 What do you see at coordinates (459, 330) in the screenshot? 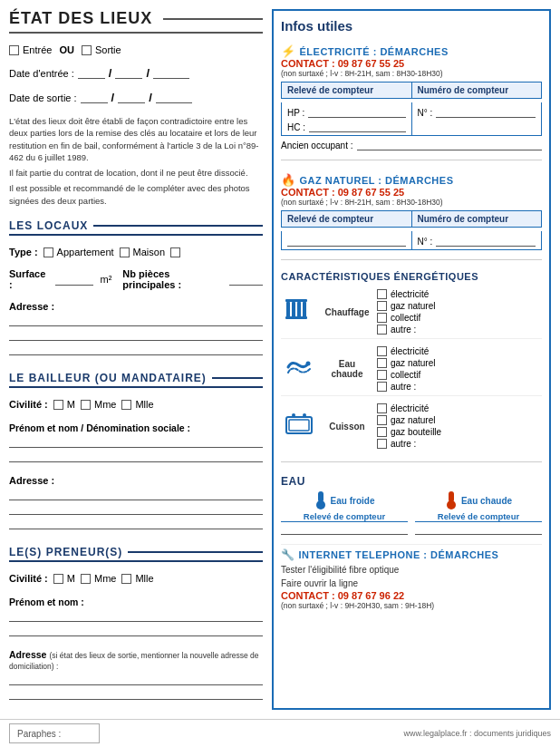
I see `chauffage-autre: autre :` at bounding box center [459, 330].